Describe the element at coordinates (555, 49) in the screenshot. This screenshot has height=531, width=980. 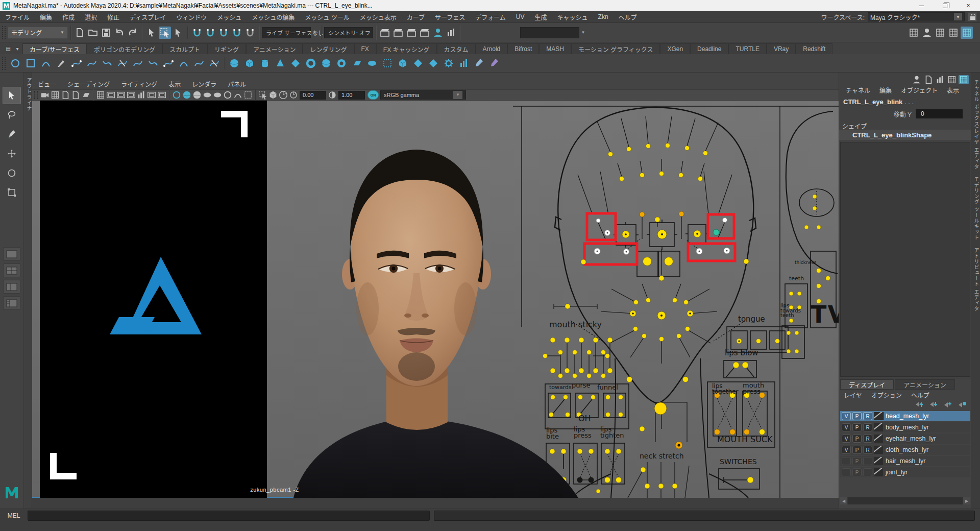
I see `shelf-tab: MASH` at that location.